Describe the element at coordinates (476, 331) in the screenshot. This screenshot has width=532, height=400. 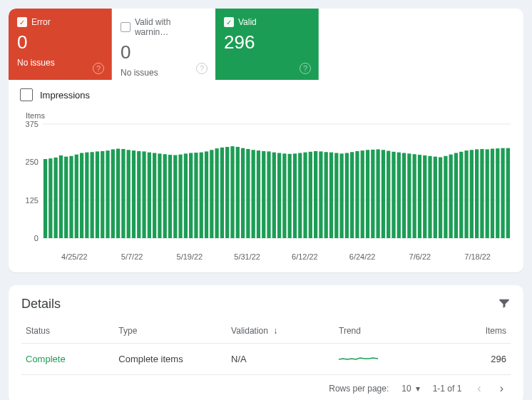
I see `col-items: Items` at that location.